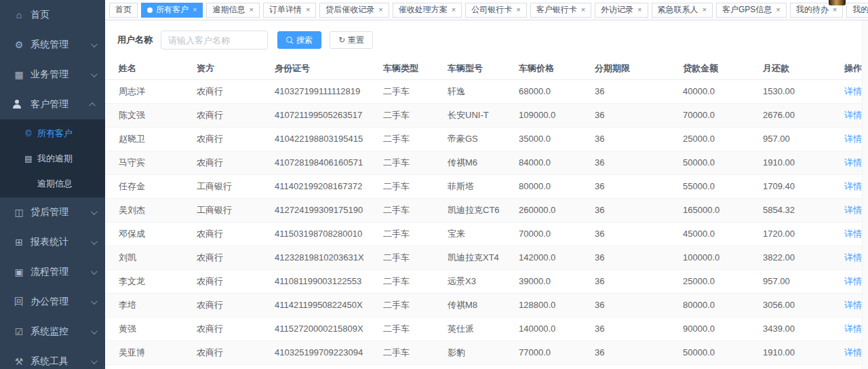 Image resolution: width=868 pixels, height=369 pixels. Describe the element at coordinates (496, 10) in the screenshot. I see `tab-6: 公司银行卡×` at that location.